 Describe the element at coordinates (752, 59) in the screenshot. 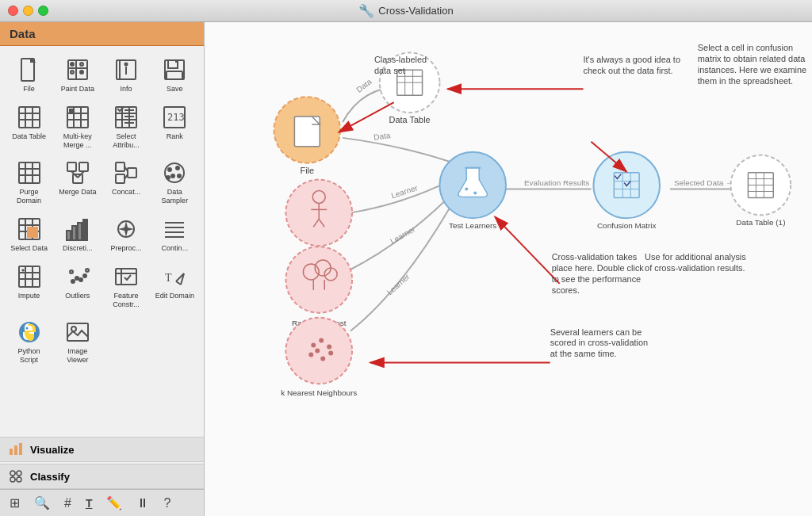

I see `ann-confusion2: matrix to obtain related data` at that location.